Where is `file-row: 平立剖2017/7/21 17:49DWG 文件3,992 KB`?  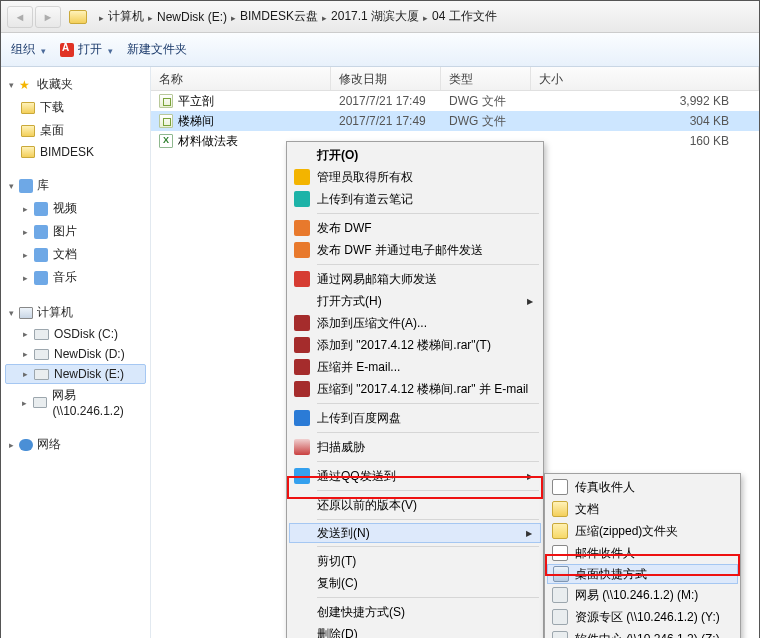
file-row: 平立剖2017/7/21 17:49DWG 文件3,992 KB is located at coordinates (455, 101).